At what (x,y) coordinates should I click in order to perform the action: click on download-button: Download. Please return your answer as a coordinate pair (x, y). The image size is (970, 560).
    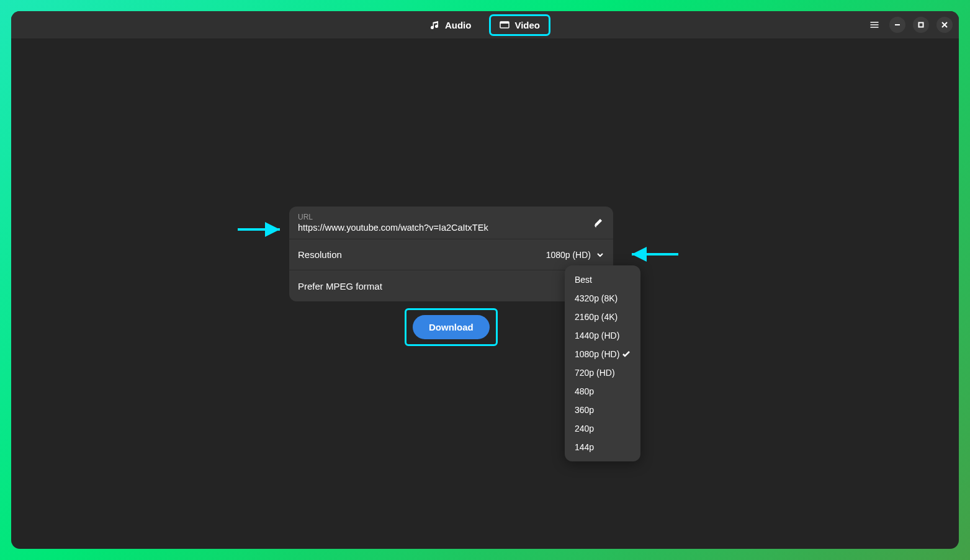
    Looking at the image, I should click on (451, 327).